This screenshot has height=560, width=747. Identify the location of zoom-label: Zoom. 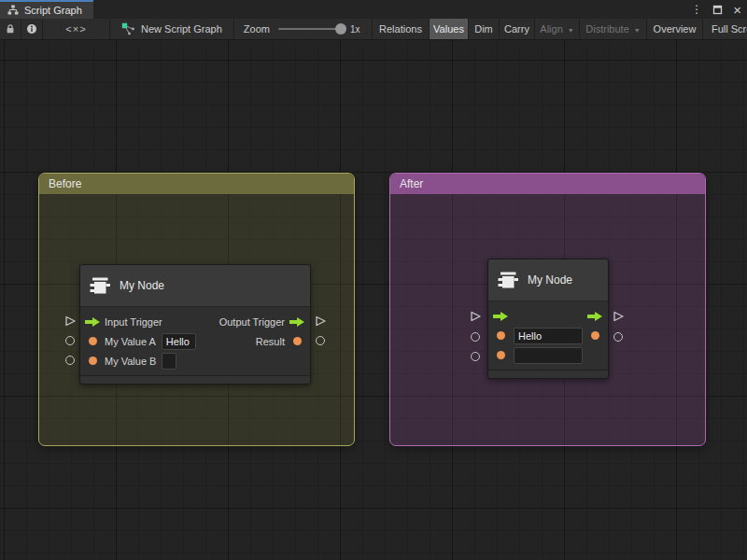
(257, 29).